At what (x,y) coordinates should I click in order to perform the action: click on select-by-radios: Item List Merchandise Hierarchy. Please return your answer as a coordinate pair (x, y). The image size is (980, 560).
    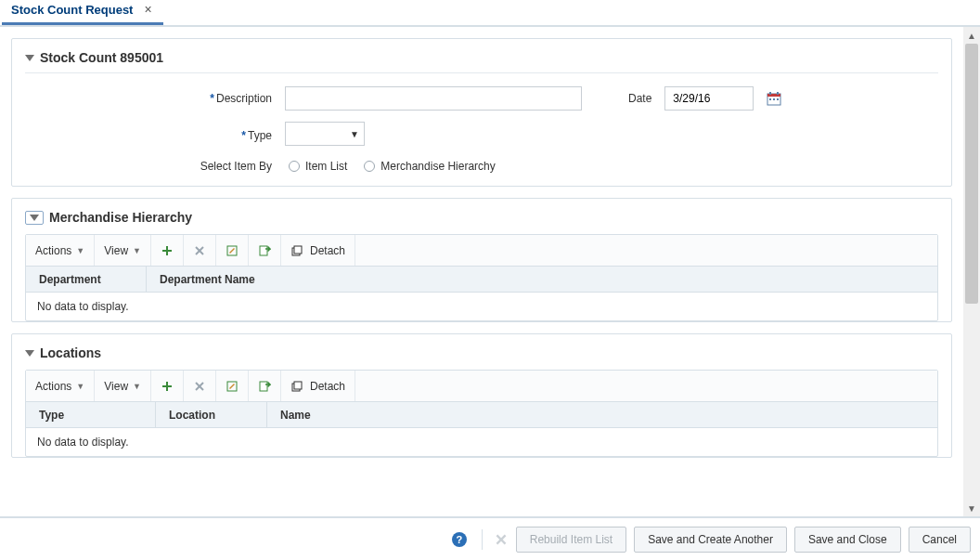
    Looking at the image, I should click on (612, 166).